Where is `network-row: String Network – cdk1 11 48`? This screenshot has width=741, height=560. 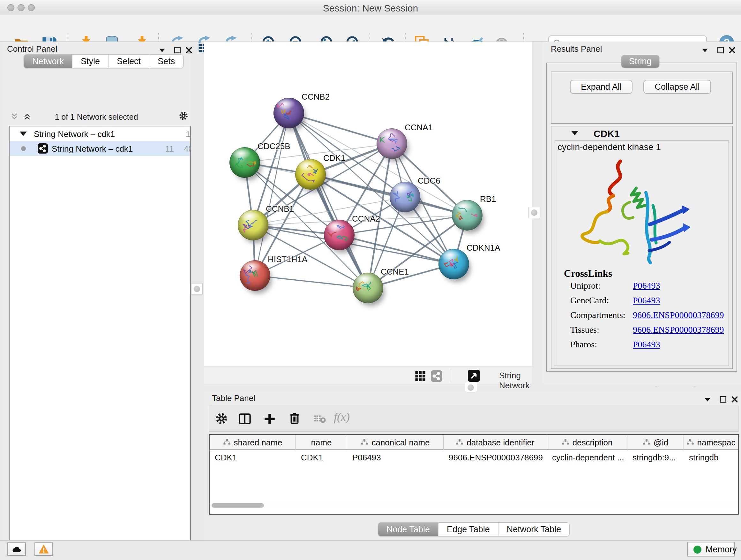 network-row: String Network – cdk1 11 48 is located at coordinates (100, 148).